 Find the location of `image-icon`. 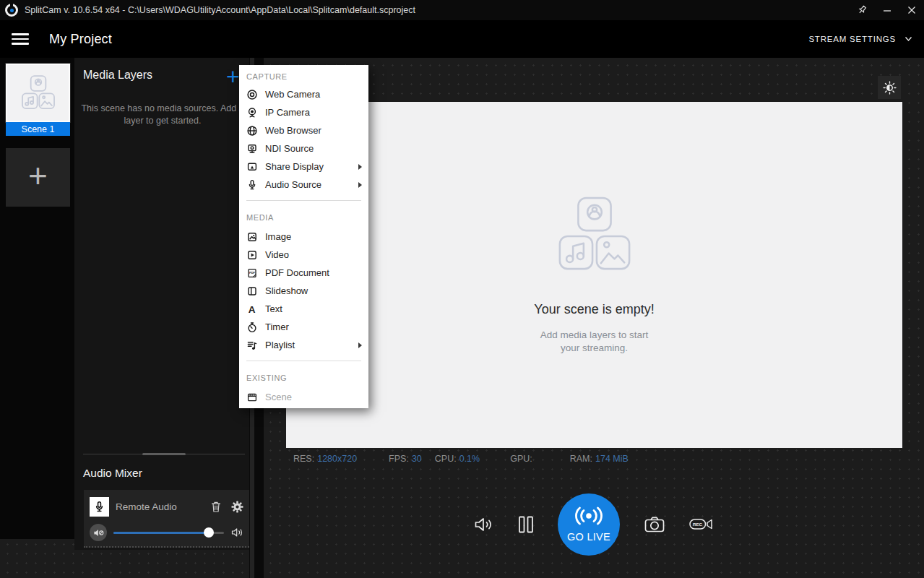

image-icon is located at coordinates (252, 237).